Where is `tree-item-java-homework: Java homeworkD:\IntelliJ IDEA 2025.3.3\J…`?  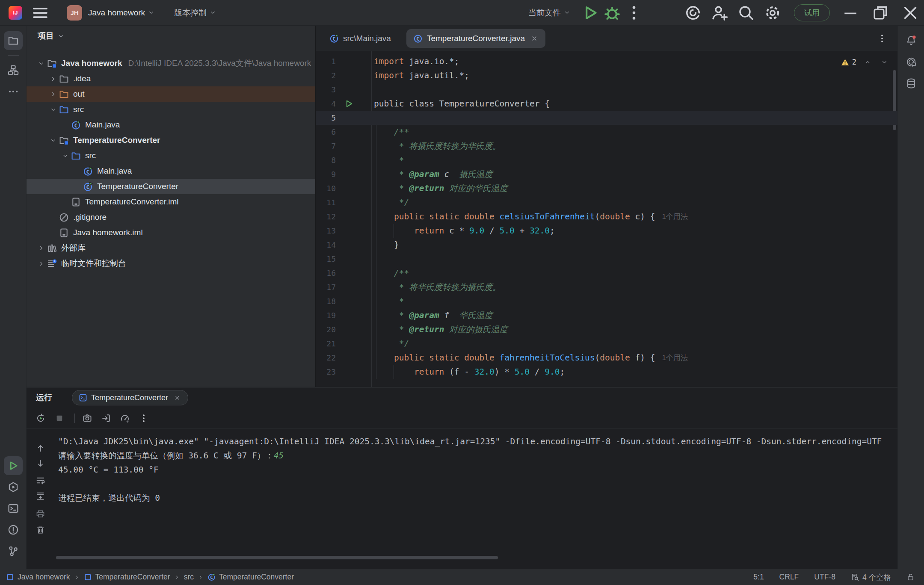 tree-item-java-homework: Java homeworkD:\IntelliJ IDEA 2025.3.3\J… is located at coordinates (171, 63).